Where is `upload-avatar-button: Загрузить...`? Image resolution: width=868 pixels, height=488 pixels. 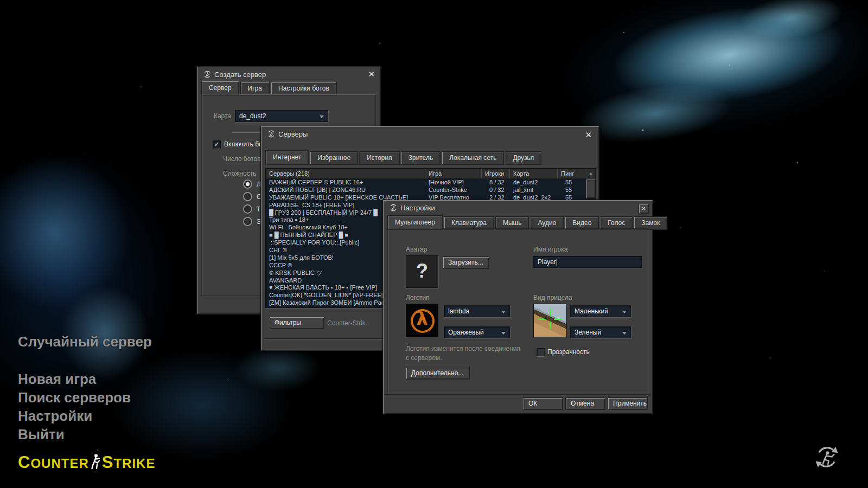 upload-avatar-button: Загрузить... is located at coordinates (466, 262).